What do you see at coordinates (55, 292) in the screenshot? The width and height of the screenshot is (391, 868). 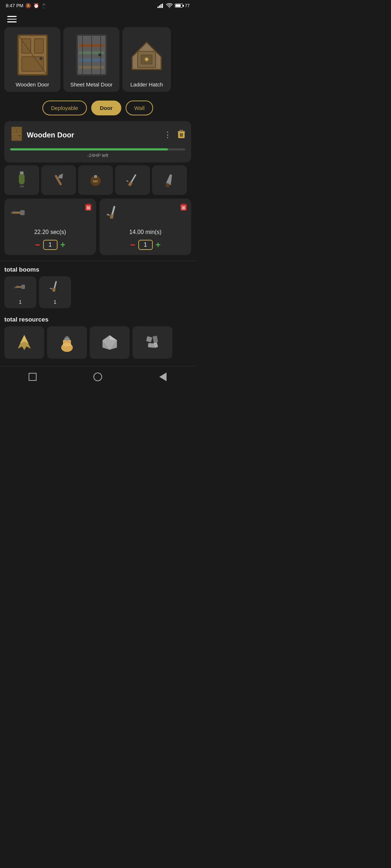 I see `total-boom-cell-1: 1` at bounding box center [55, 292].